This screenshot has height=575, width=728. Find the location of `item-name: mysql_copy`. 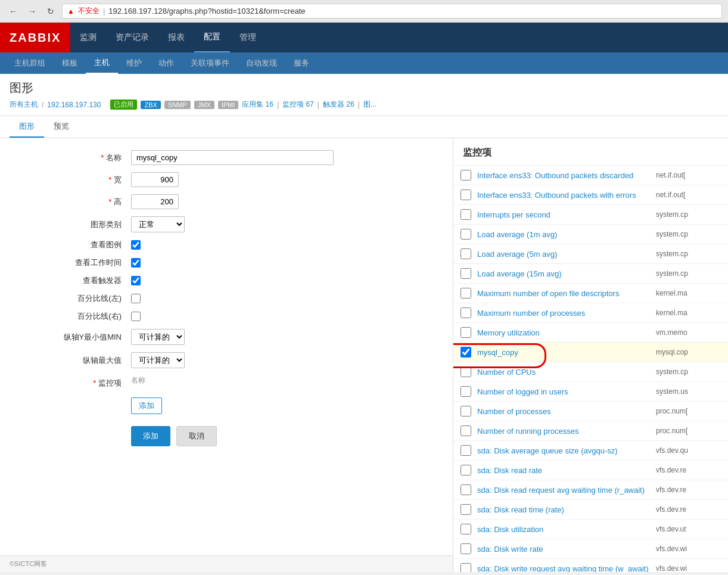

item-name: mysql_copy is located at coordinates (567, 353).